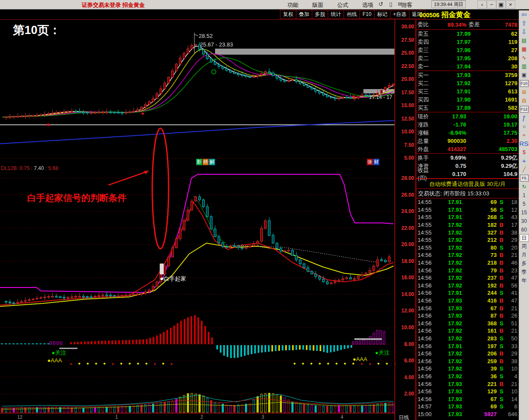 The image size is (529, 420). I want to click on close-button: ×, so click(511, 4).